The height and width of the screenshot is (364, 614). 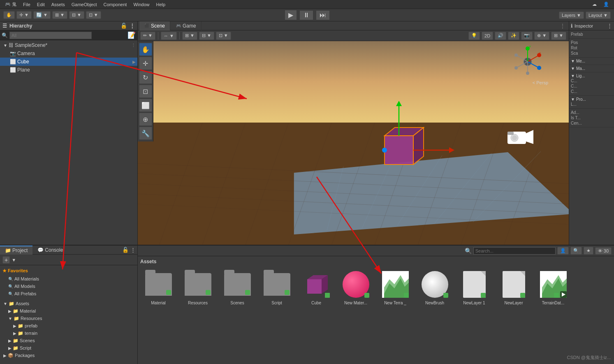 What do you see at coordinates (50, 250) in the screenshot?
I see `tab-console: 💬 Console` at bounding box center [50, 250].